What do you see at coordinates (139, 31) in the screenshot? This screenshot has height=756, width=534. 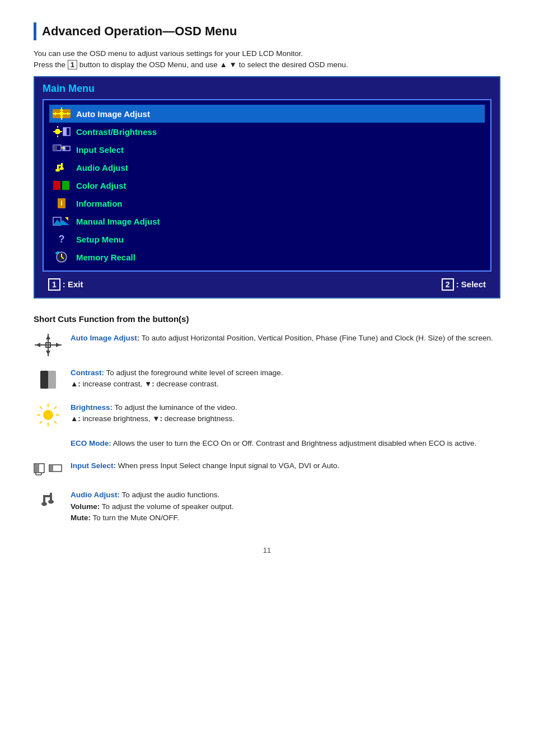 I see `page-title: Advanced Operation—OSD Menu` at bounding box center [139, 31].